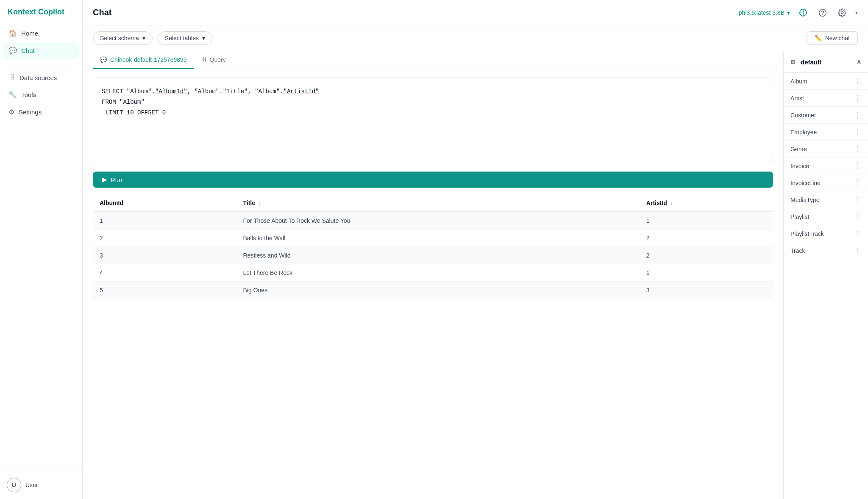 The height and width of the screenshot is (499, 868). I want to click on table-name: Genre, so click(798, 149).